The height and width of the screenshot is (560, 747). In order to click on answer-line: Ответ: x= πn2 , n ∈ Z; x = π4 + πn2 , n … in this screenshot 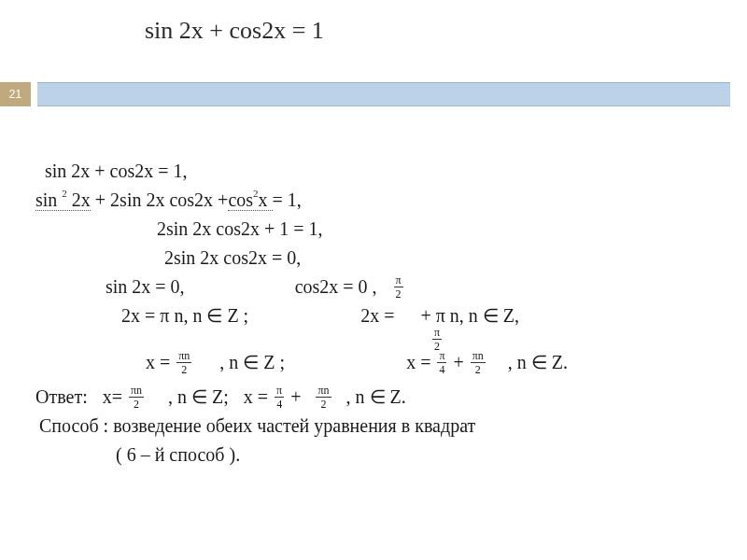, I will do `click(380, 398)`.